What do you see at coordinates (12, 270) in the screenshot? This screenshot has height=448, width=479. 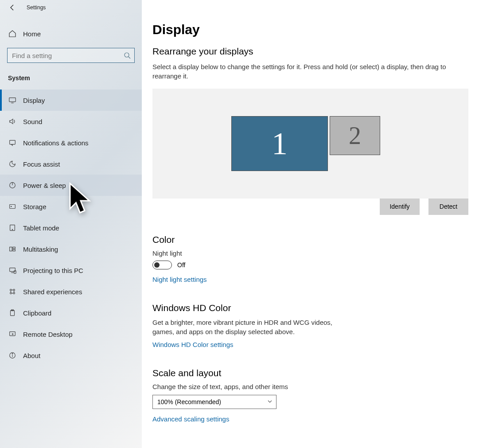 I see `projecting-icon` at bounding box center [12, 270].